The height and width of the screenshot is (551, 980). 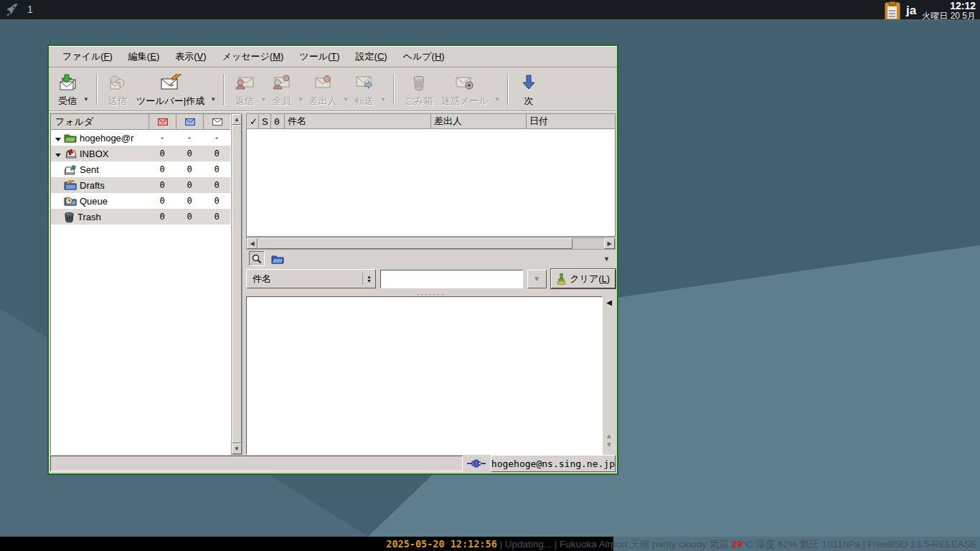 I want to click on forward-dropdown-arrow: ▼, so click(x=383, y=92).